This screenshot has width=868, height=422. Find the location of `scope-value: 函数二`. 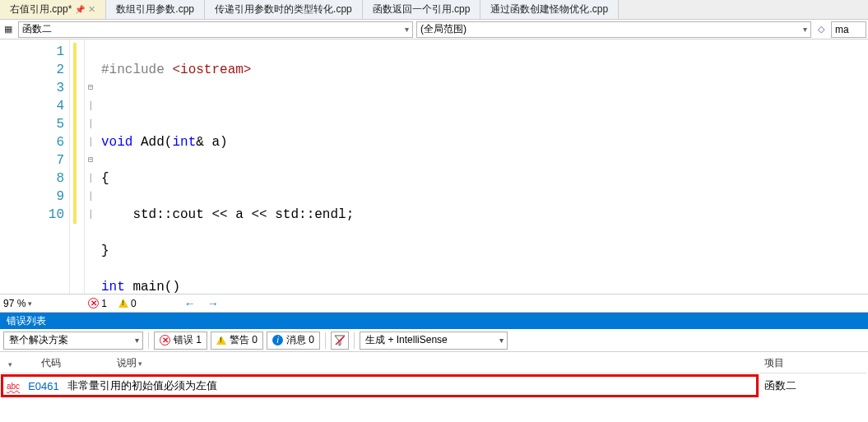

scope-value: 函数二 is located at coordinates (37, 30).